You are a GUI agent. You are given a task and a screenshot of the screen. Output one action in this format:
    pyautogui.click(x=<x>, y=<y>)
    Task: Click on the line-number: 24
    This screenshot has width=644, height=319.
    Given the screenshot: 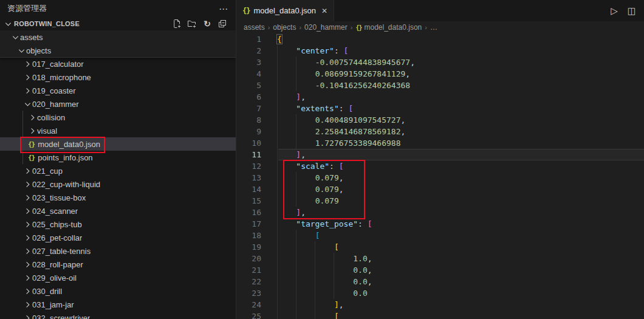 What is the action you would take?
    pyautogui.click(x=249, y=305)
    